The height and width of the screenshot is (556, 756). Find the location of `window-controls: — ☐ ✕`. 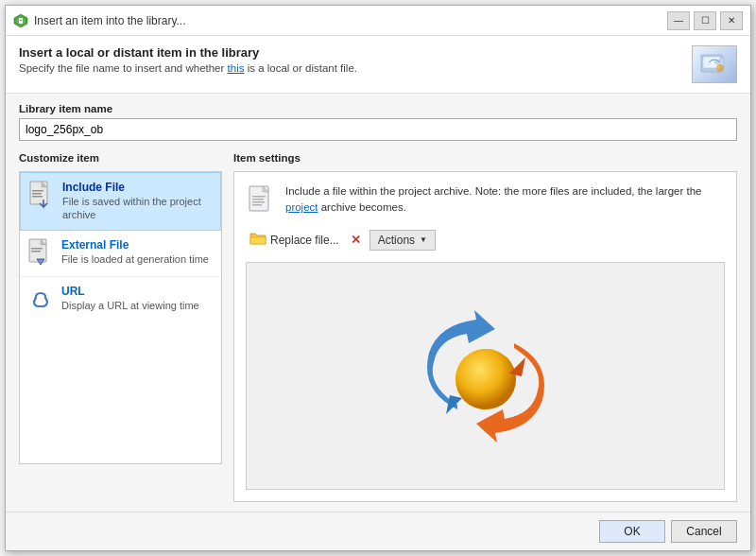

window-controls: — ☐ ✕ is located at coordinates (705, 21).